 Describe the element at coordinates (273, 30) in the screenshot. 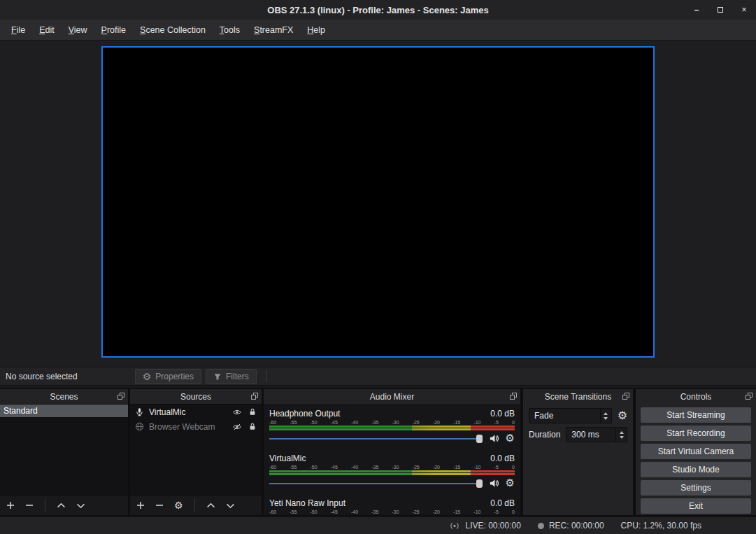

I see `menu-item-streamfx: StreamFX` at that location.